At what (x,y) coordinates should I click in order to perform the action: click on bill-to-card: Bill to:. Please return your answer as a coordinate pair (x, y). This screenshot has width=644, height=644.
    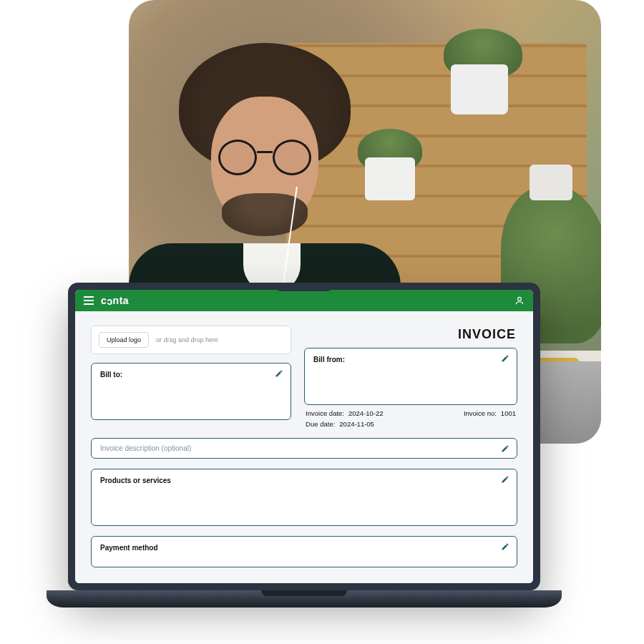
    Looking at the image, I should click on (191, 391).